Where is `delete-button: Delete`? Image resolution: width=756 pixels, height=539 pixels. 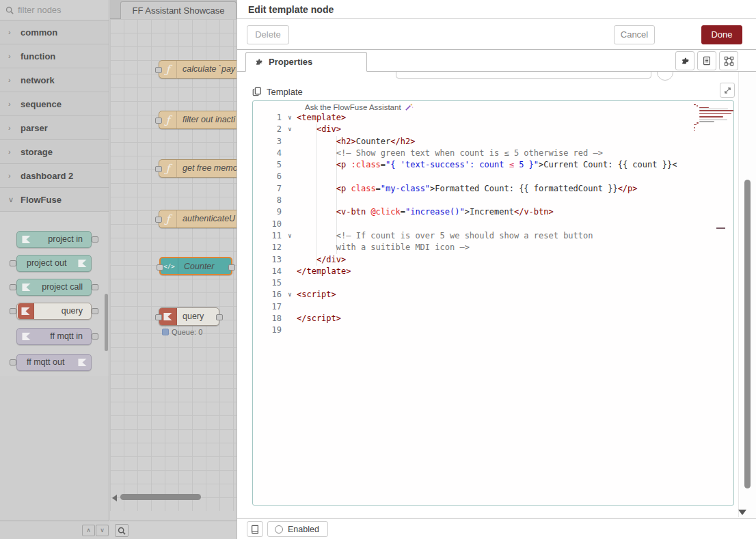 delete-button: Delete is located at coordinates (268, 35).